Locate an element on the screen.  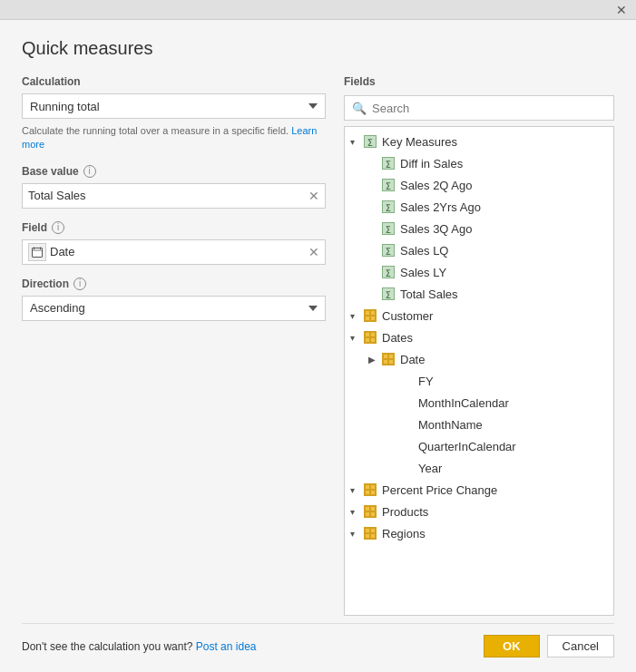
title-bar: ✕ is located at coordinates (318, 10).